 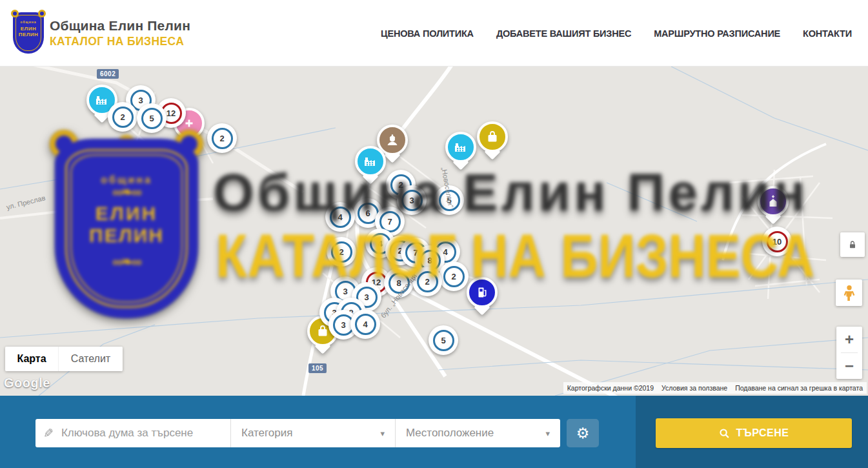 I want to click on category-select: Категория ▾, so click(x=312, y=433).